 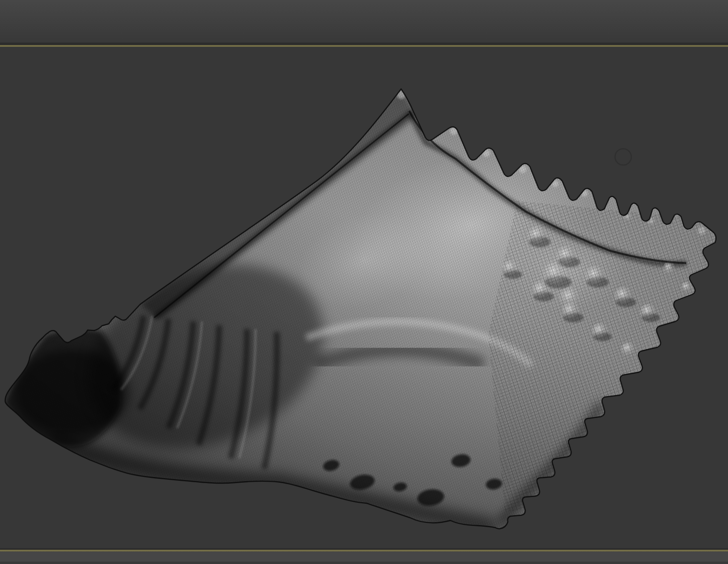 What do you see at coordinates (623, 157) in the screenshot?
I see `brush-cursor-icon` at bounding box center [623, 157].